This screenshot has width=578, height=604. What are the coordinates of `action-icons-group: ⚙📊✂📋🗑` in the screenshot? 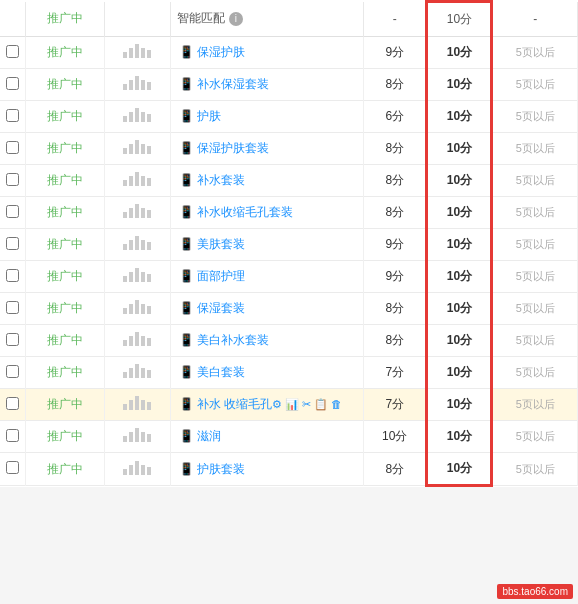 It's located at (307, 404).